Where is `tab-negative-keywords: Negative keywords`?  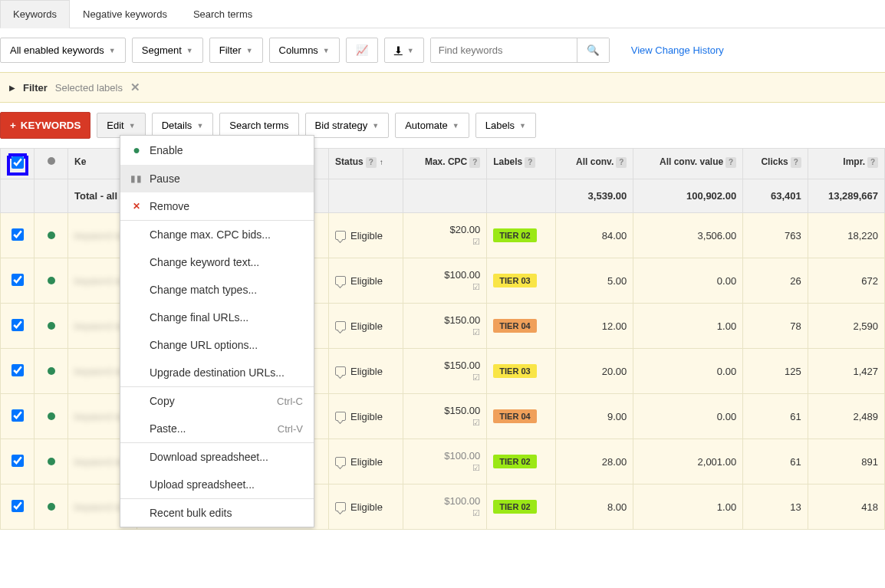
tab-negative-keywords: Negative keywords is located at coordinates (125, 14).